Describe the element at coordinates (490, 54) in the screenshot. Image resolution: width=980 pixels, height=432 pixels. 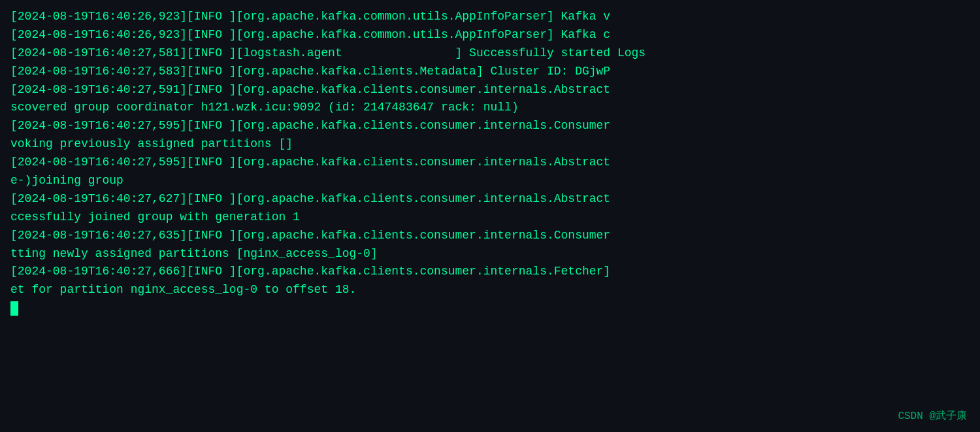
I see `log-line: [2024-08-19T16:40:27,581][INFO ][logstas…` at that location.